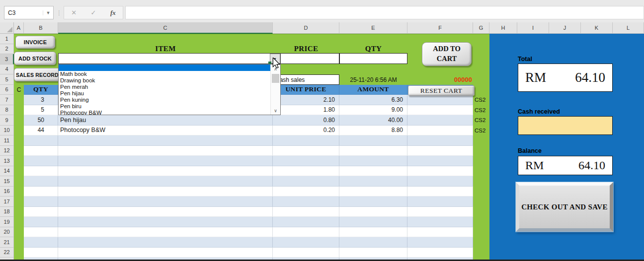 The width and height of the screenshot is (644, 261). Describe the element at coordinates (533, 28) in the screenshot. I see `column-header-i: I` at that location.